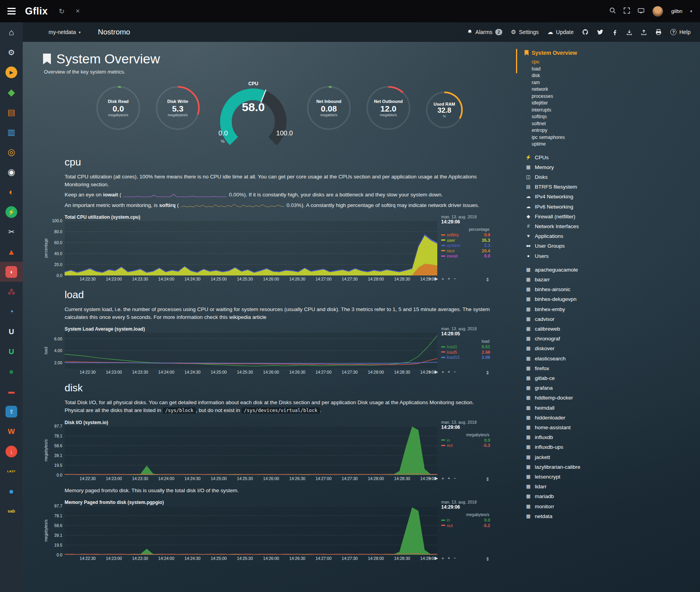 Image resolution: width=700 pixels, height=592 pixels. Describe the element at coordinates (616, 62) in the screenshot. I see `menu-sub-cpu: cpu` at that location.